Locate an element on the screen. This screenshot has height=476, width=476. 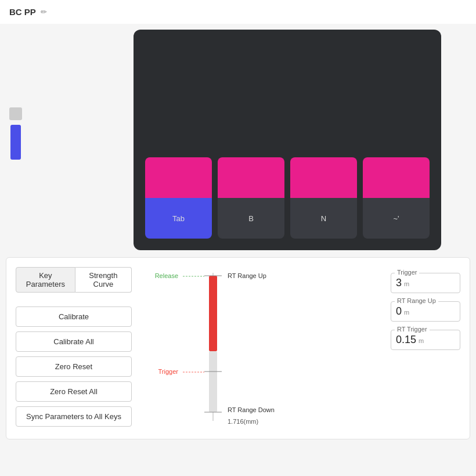
key-label-tilde: ~' is located at coordinates (396, 218).